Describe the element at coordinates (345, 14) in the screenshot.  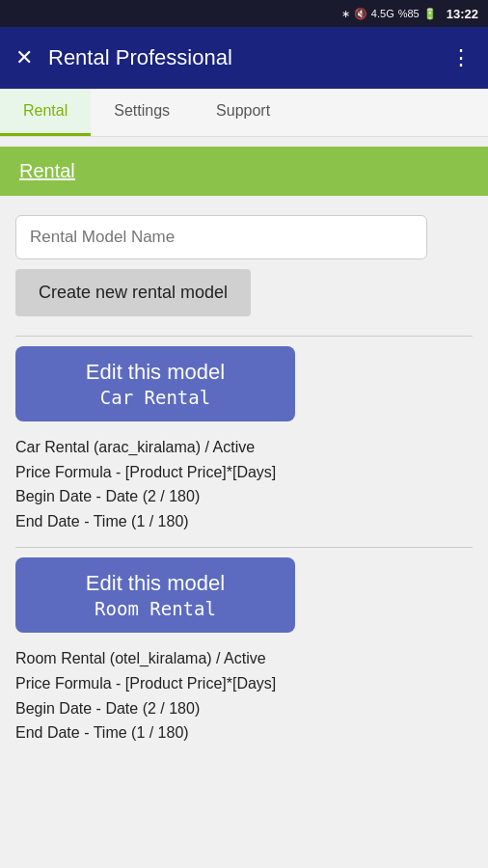
I see `bluetooth-icon: ∗` at that location.